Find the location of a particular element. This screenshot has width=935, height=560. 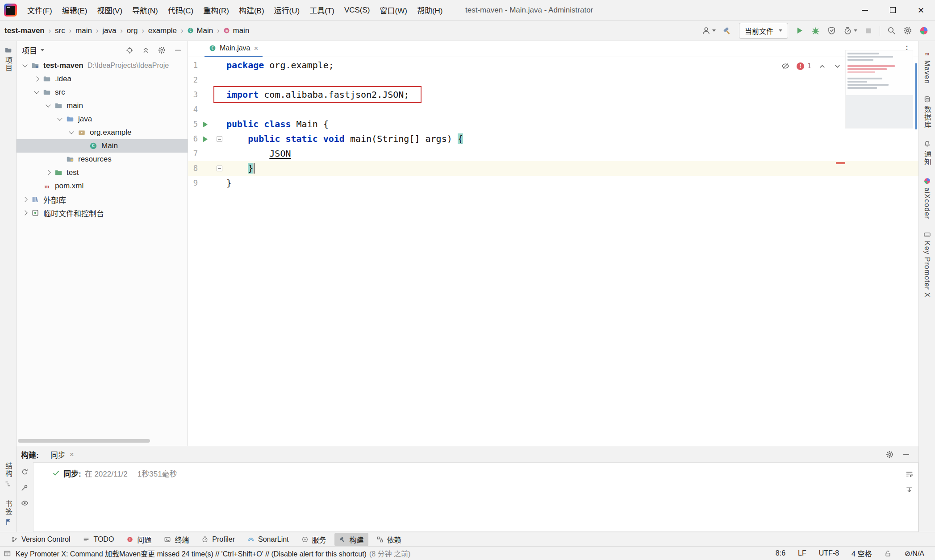

tool-stripe-tab-Maven: mMaven is located at coordinates (927, 67).